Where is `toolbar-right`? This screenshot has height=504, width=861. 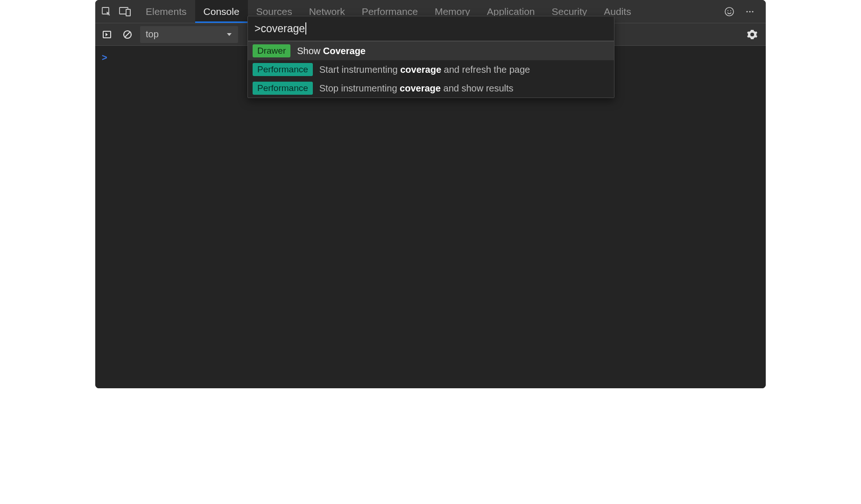 toolbar-right is located at coordinates (753, 35).